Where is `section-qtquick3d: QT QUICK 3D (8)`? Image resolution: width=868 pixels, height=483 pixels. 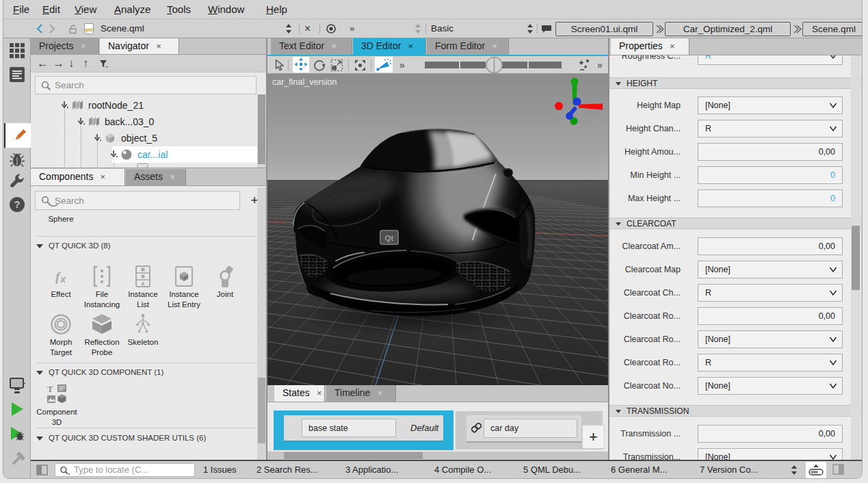
section-qtquick3d: QT QUICK 3D (8) is located at coordinates (148, 247).